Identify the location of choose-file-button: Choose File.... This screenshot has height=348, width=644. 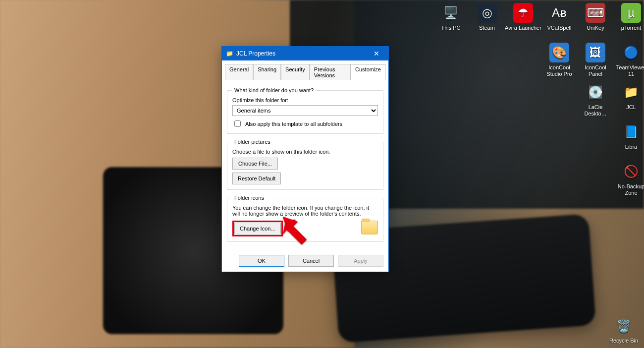
(255, 164).